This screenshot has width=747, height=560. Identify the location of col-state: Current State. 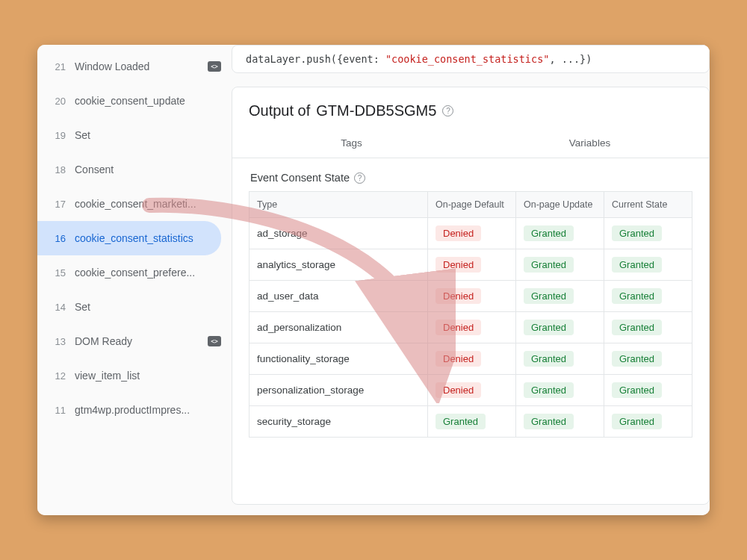
(648, 205).